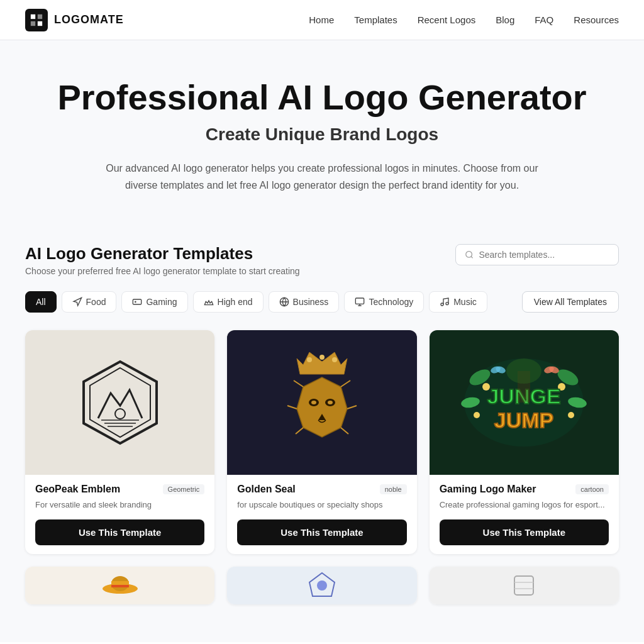  What do you see at coordinates (321, 20) in the screenshot?
I see `nav-home: Home` at bounding box center [321, 20].